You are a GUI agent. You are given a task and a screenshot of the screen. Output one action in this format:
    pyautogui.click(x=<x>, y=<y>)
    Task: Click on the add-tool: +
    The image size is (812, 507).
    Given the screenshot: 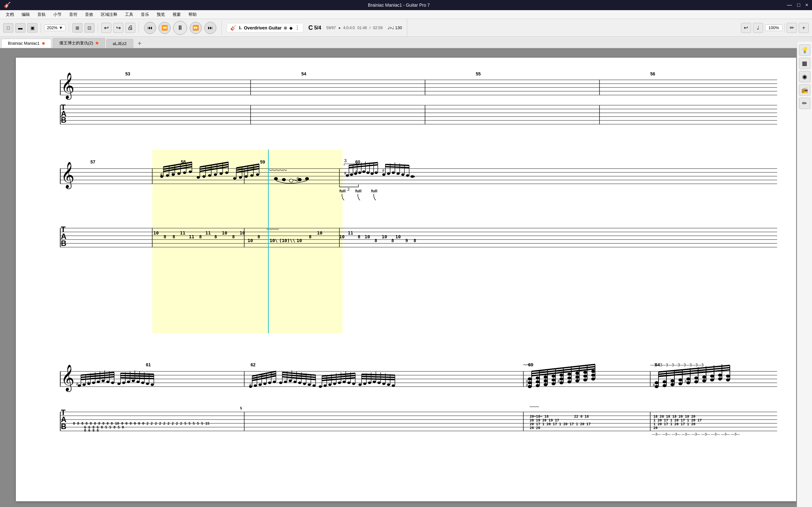 What is the action you would take?
    pyautogui.click(x=804, y=28)
    